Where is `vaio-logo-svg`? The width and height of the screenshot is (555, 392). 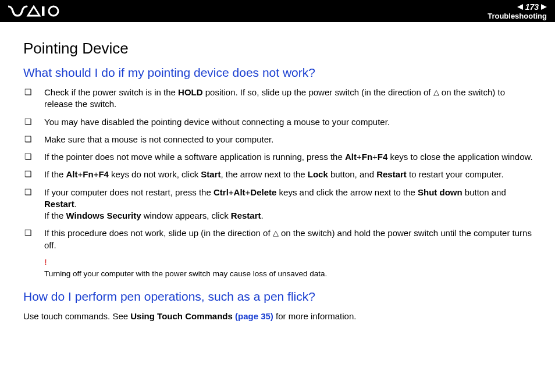 vaio-logo-svg is located at coordinates (35, 11).